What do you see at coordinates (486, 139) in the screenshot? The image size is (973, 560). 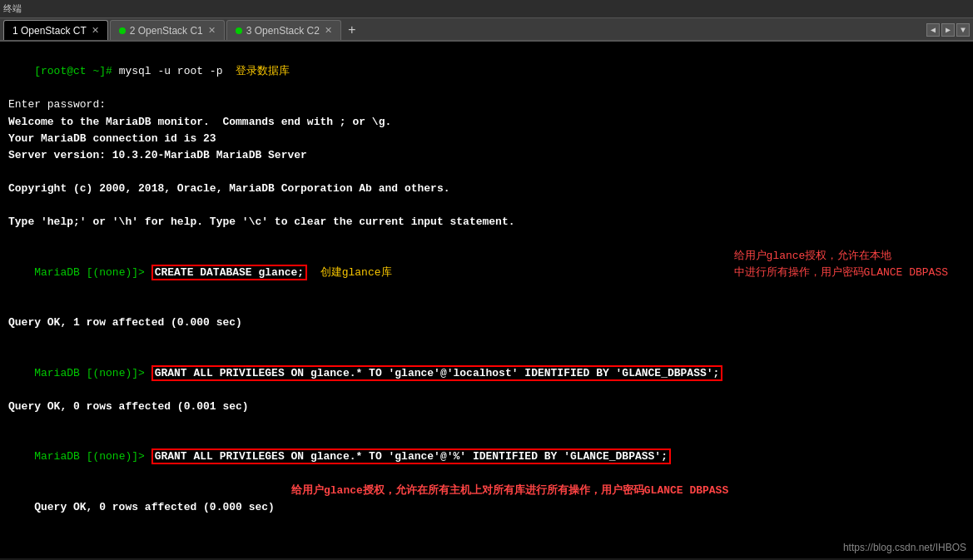 I see `term-line-4: Your MariaDB connection id is 23` at bounding box center [486, 139].